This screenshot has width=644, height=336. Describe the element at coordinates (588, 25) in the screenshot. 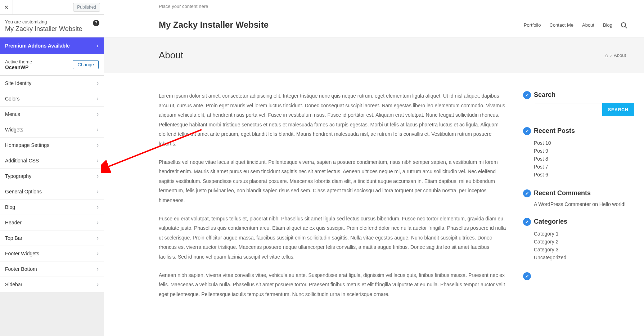

I see `nav-link-about: About` at that location.